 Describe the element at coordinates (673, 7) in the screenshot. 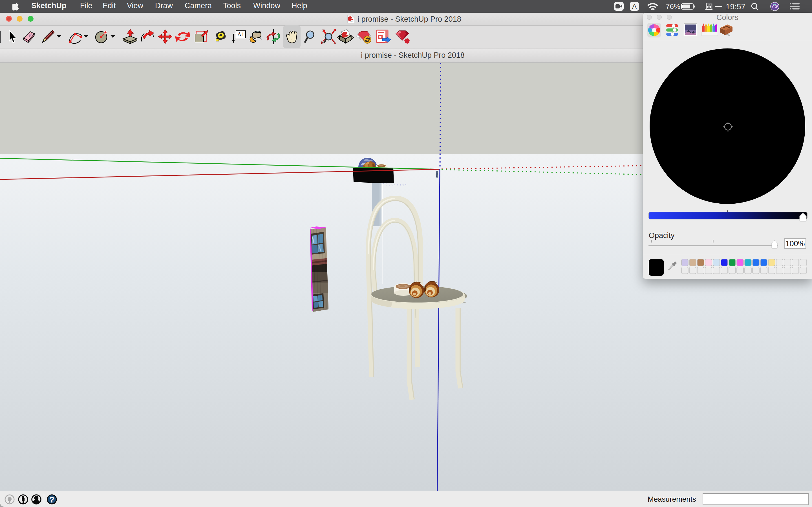

I see `svg-text: 76%` at that location.